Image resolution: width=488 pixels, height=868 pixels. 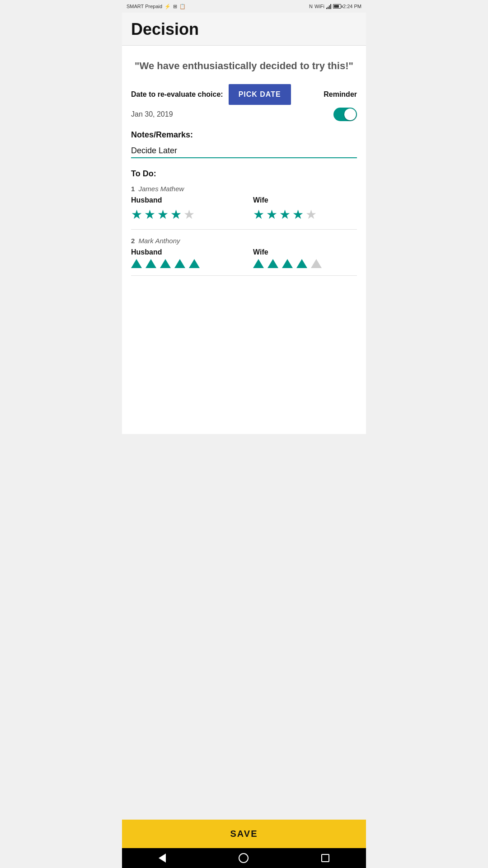 What do you see at coordinates (350, 114) in the screenshot?
I see `toggle-knob` at bounding box center [350, 114].